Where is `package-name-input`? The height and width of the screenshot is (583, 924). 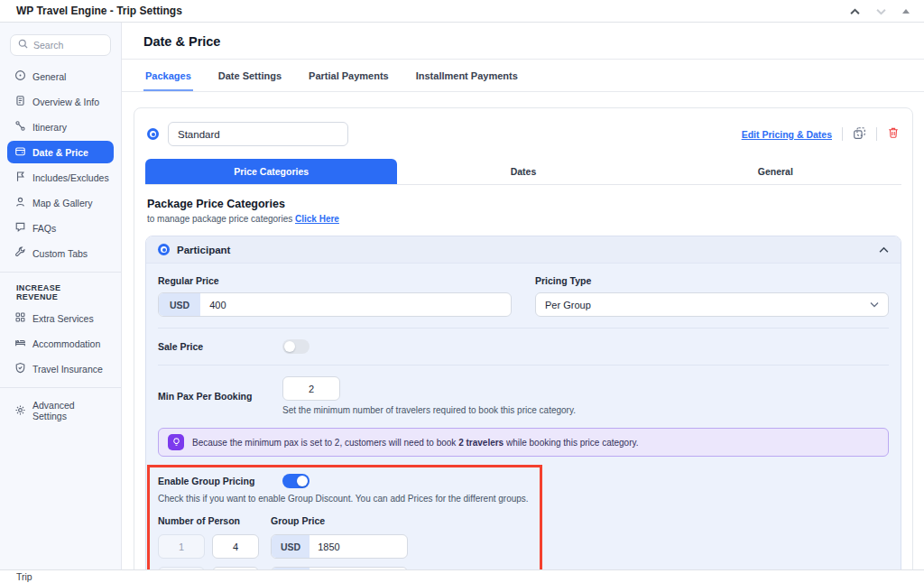
package-name-input is located at coordinates (258, 134).